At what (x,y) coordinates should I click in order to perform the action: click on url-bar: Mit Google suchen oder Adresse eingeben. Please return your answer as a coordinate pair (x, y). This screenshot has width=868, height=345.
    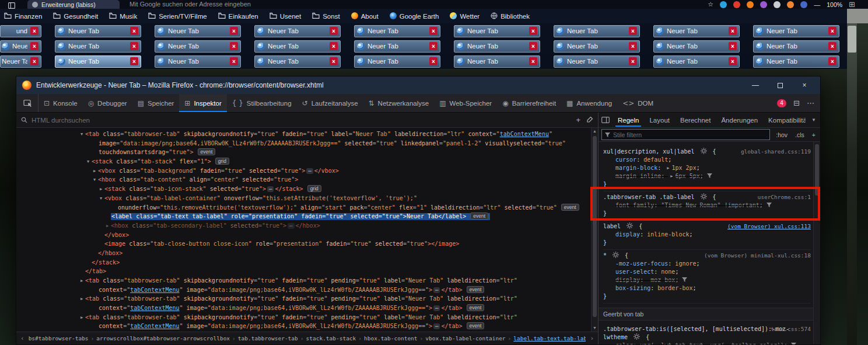
    Looking at the image, I should click on (190, 4).